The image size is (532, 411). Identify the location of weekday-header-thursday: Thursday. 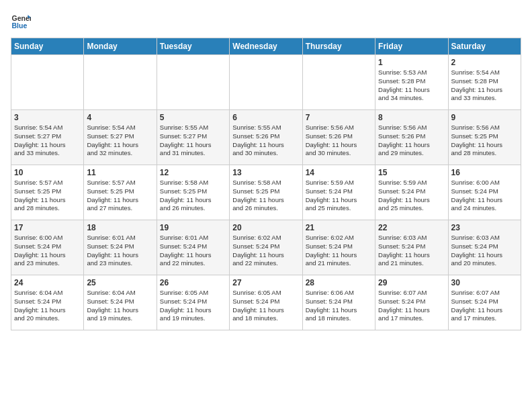
(339, 47).